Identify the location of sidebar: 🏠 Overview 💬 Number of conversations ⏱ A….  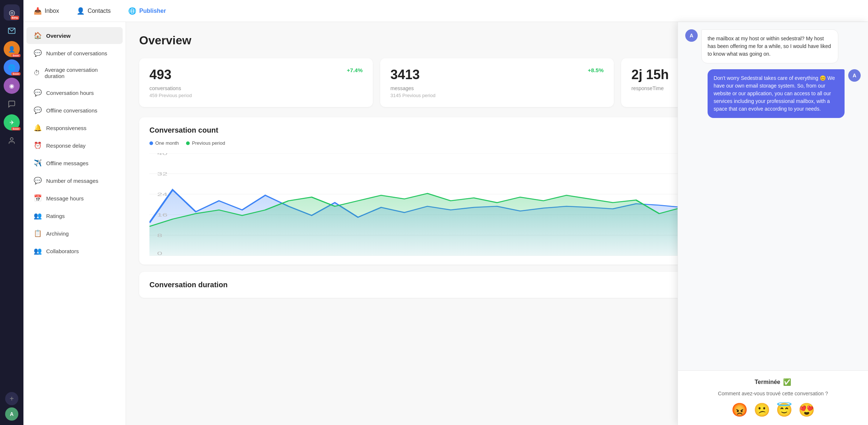
(75, 223).